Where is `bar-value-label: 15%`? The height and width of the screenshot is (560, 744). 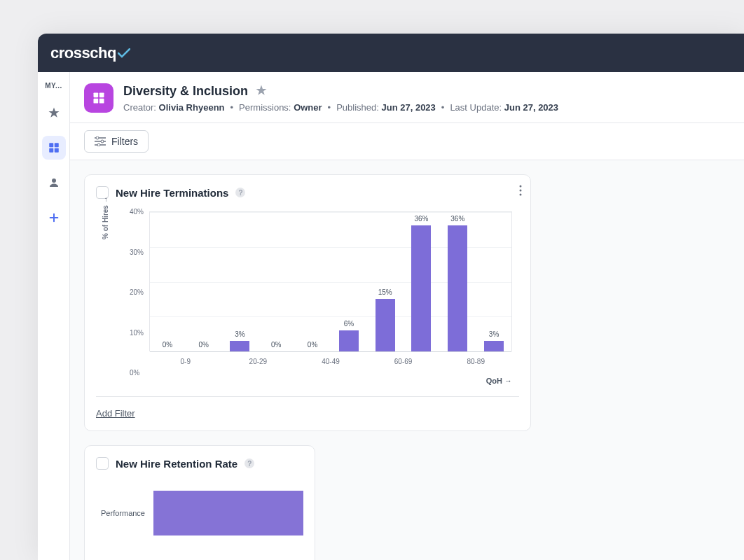 bar-value-label: 15% is located at coordinates (385, 293).